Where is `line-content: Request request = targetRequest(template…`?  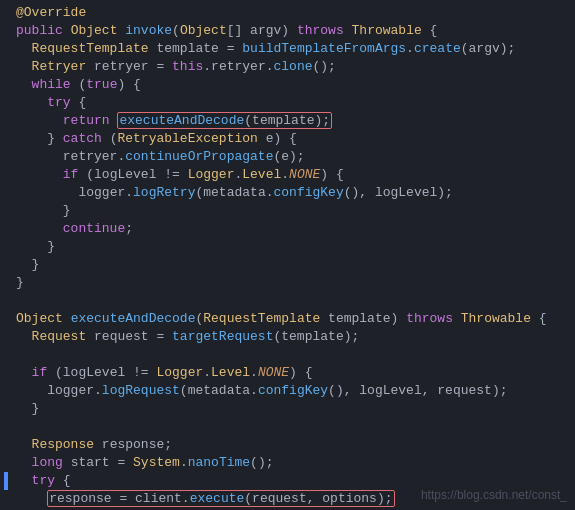
line-content: Request request = targetRequest(template… is located at coordinates (292, 337).